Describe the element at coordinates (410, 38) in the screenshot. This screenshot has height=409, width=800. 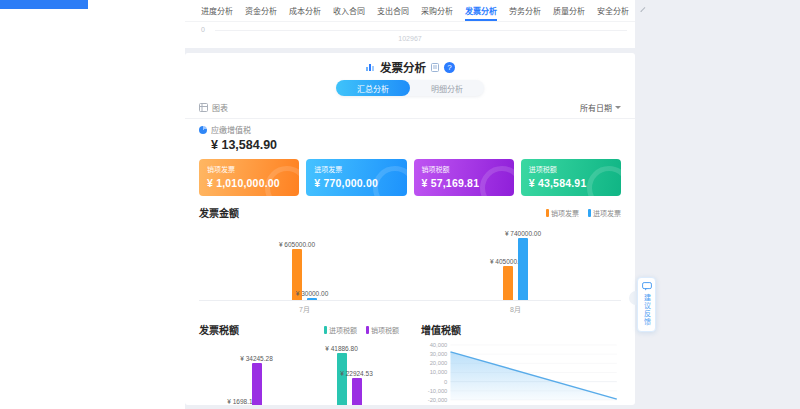
I see `axis-category-label: 102967` at that location.